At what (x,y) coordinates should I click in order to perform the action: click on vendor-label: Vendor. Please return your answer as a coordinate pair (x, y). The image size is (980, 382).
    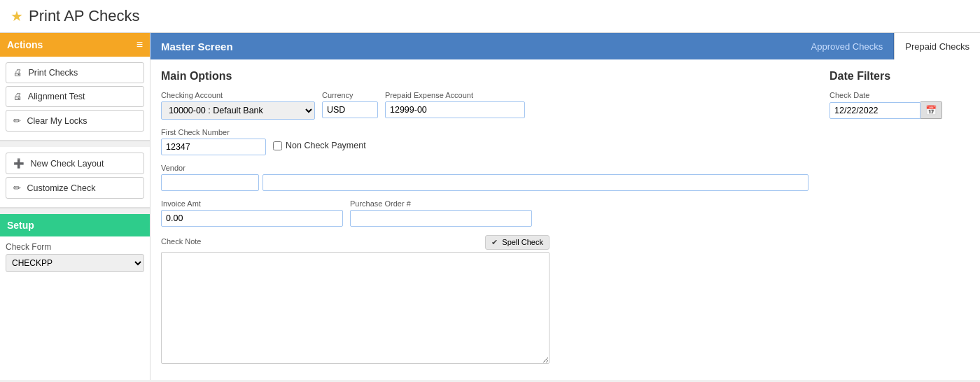
    Looking at the image, I should click on (484, 168).